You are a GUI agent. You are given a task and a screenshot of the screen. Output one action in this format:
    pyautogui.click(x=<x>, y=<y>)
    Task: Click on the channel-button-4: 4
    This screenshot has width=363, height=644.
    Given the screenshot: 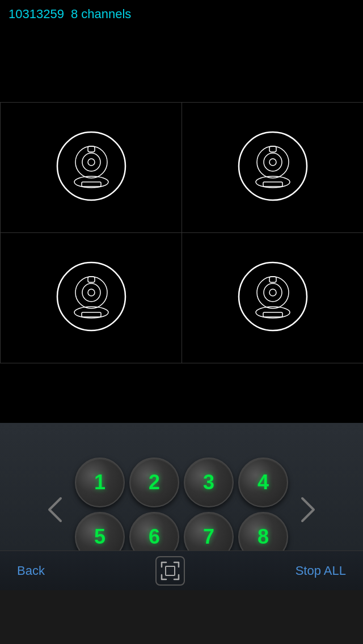 What is the action you would take?
    pyautogui.click(x=263, y=482)
    